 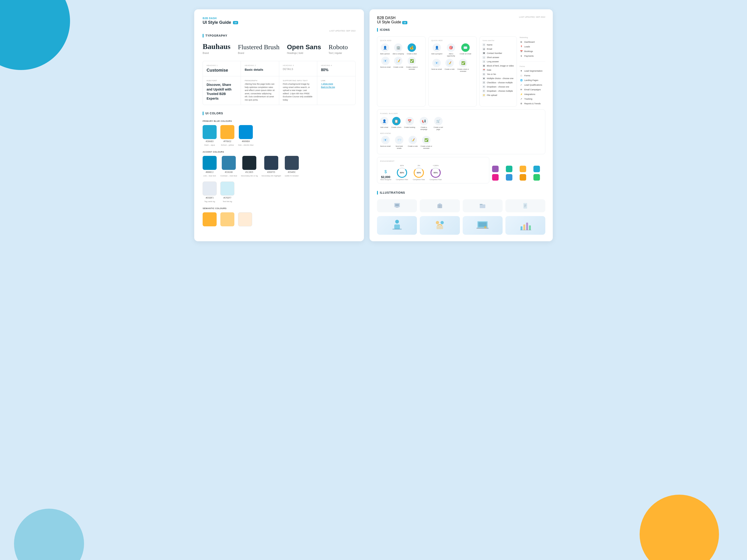 I want to click on swatch-subtle-hex: #35485C, so click(x=292, y=172).